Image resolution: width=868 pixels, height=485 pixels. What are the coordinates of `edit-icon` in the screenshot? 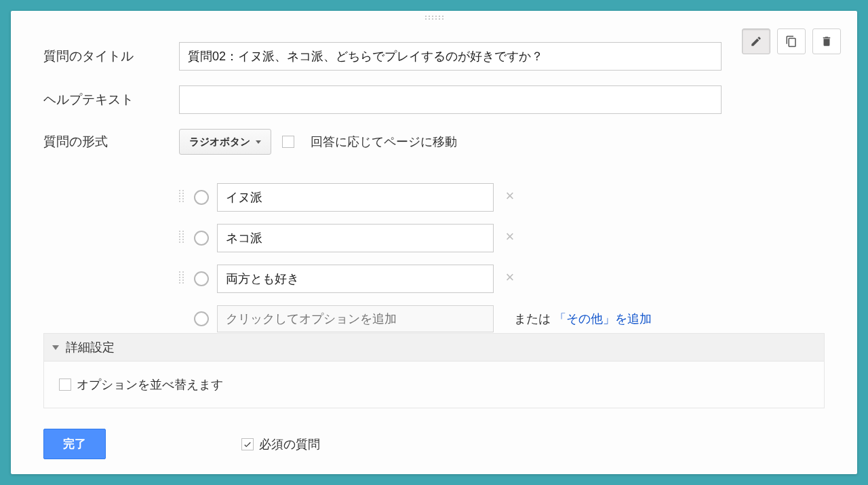 It's located at (756, 41).